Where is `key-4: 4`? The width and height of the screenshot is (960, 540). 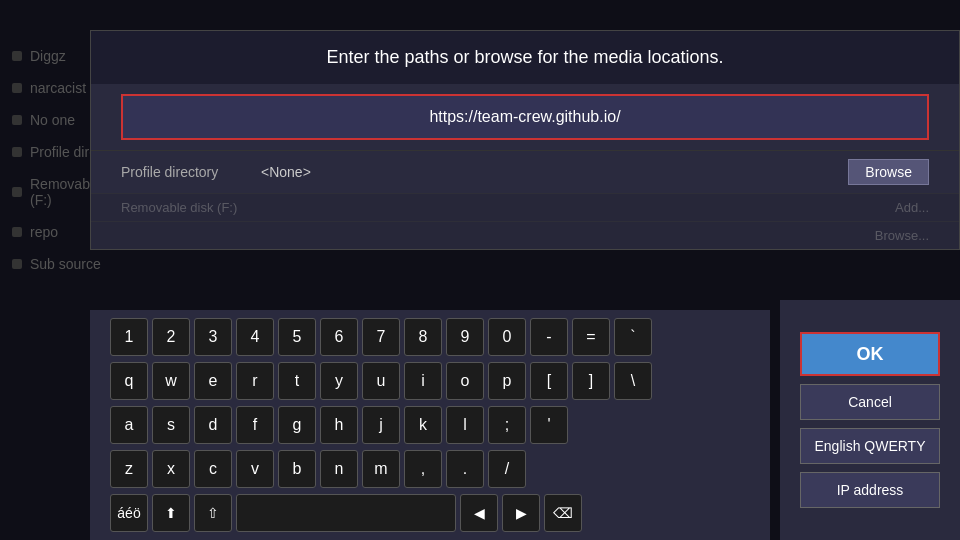
key-4: 4 is located at coordinates (255, 337).